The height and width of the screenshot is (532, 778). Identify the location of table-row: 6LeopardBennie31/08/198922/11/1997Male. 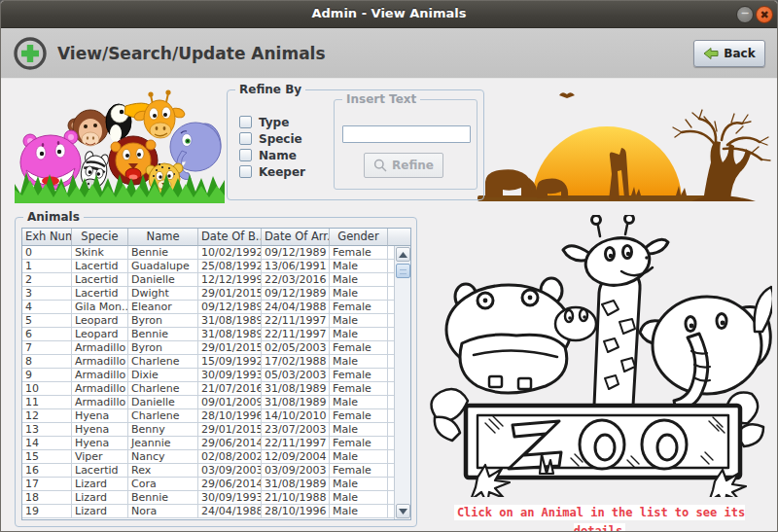
(216, 335).